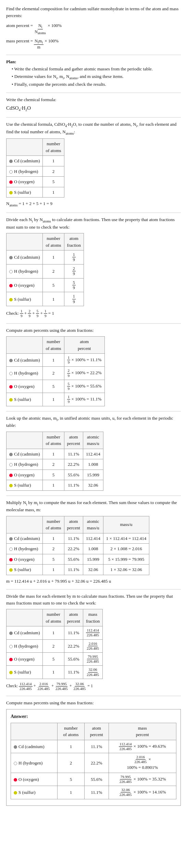 This screenshot has height=868, width=187. What do you see at coordinates (34, 763) in the screenshot?
I see `mp-el-h: H (hydrogen)` at bounding box center [34, 763].